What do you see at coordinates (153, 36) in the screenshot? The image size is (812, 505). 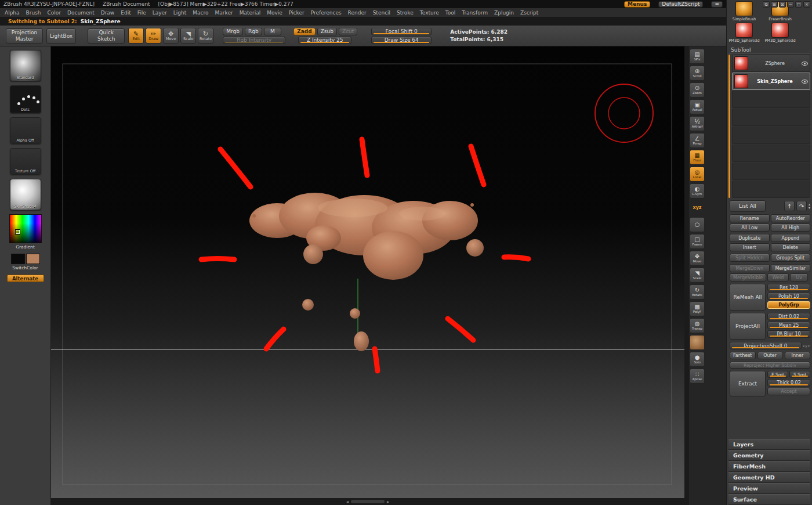 I see `mode-button: ✏ Draw` at bounding box center [153, 36].